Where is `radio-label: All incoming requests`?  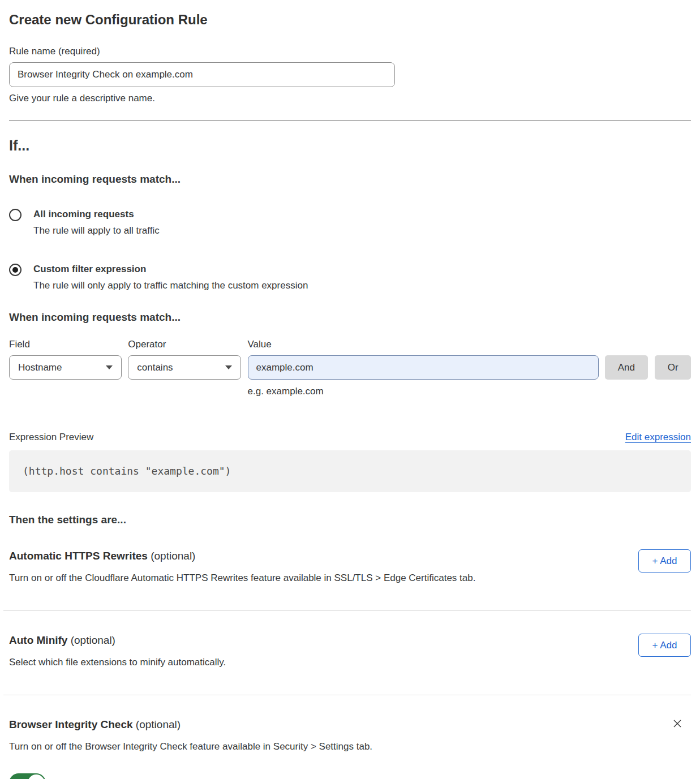
radio-label: All incoming requests is located at coordinates (96, 214).